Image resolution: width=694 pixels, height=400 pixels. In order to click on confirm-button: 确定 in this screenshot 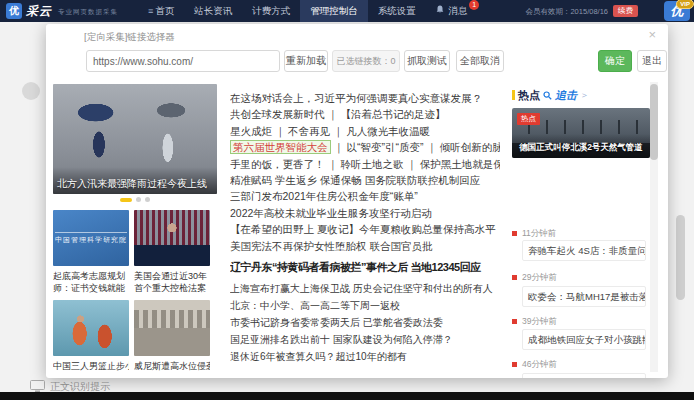, I will do `click(615, 61)`.